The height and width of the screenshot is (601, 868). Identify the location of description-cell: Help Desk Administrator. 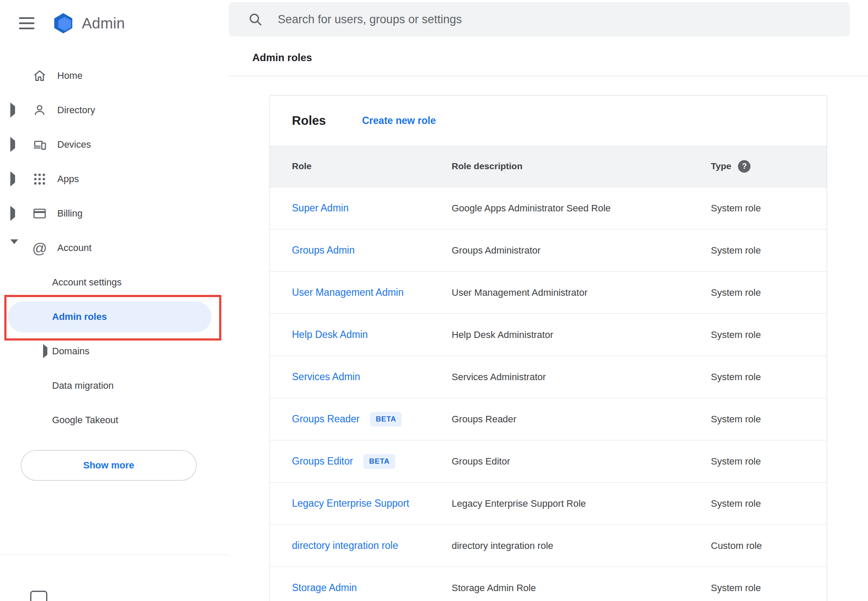
(581, 335).